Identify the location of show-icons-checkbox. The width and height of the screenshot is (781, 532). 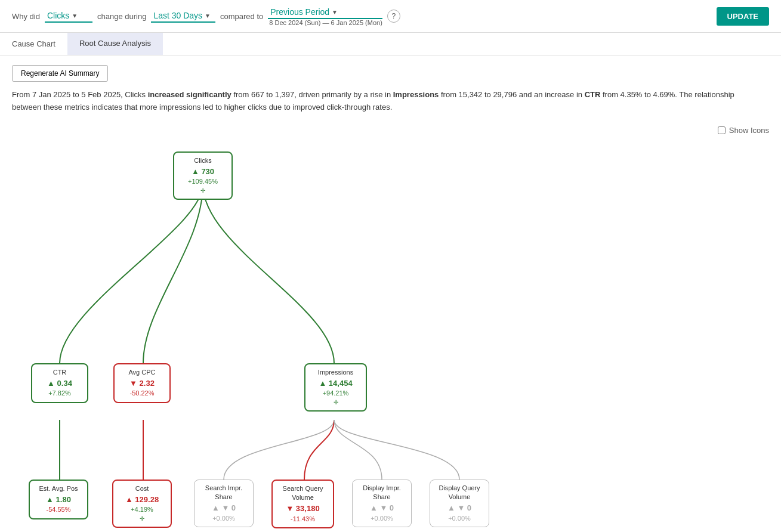
(722, 130).